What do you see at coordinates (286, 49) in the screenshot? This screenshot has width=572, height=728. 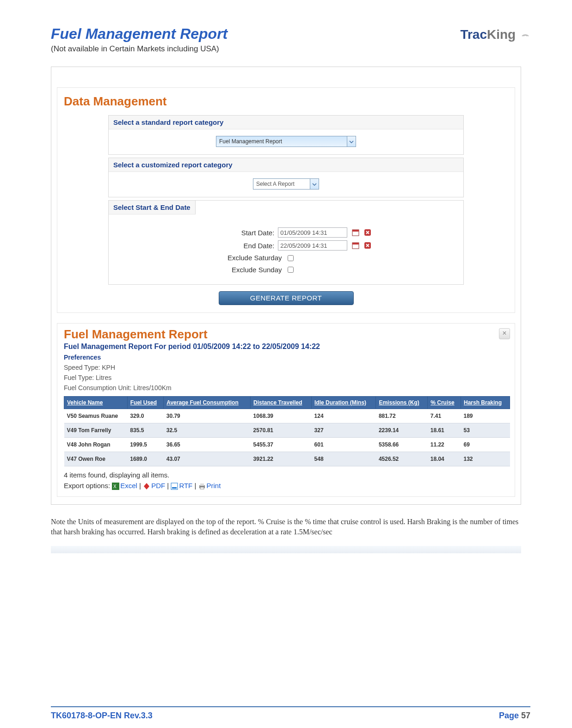 I see `page-subnote: (Not available in Certain Markets includ…` at bounding box center [286, 49].